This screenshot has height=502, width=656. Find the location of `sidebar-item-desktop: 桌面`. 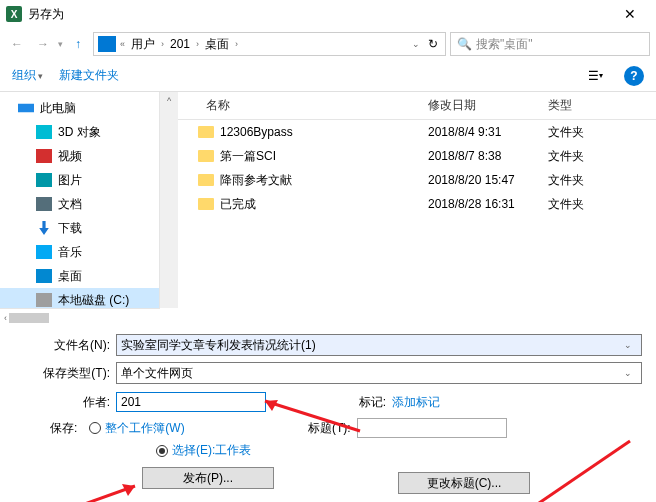

sidebar-item-desktop: 桌面 is located at coordinates (80, 276).